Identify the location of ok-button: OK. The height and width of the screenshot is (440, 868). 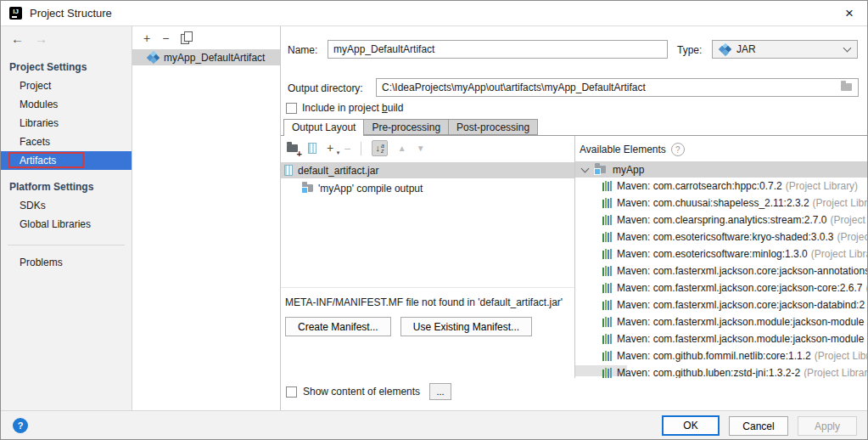
(691, 426).